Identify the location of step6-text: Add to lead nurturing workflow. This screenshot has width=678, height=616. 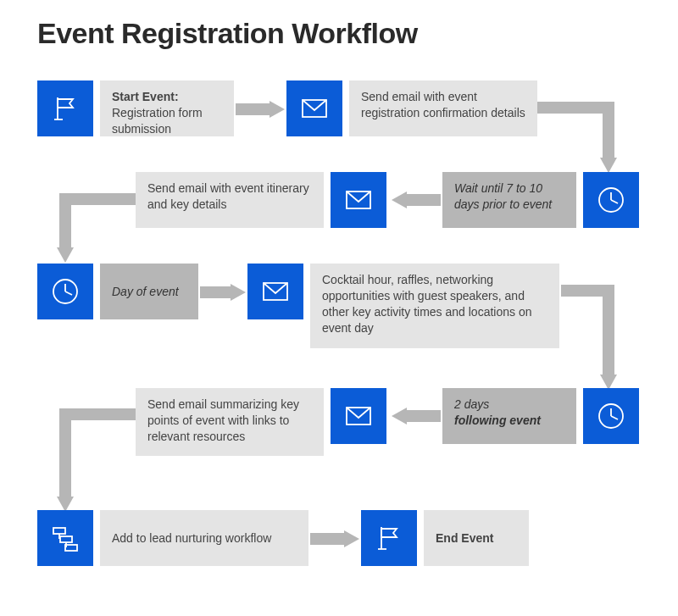
(204, 538).